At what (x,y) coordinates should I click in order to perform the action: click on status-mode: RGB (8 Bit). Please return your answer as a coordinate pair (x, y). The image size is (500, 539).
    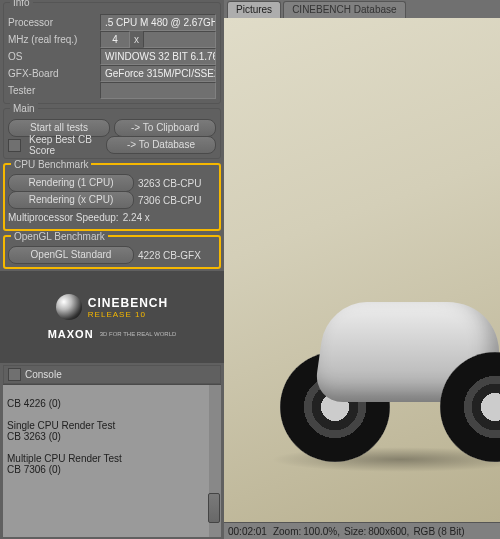
    Looking at the image, I should click on (438, 532).